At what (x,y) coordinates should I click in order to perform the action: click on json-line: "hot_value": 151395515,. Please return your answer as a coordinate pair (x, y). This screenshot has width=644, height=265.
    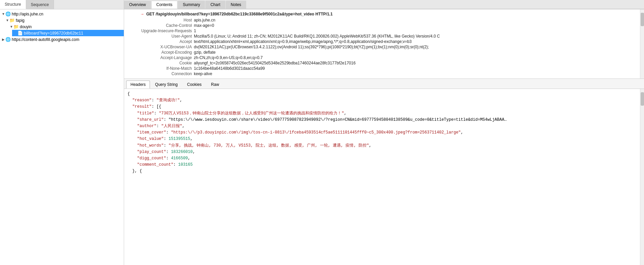
    Looking at the image, I should click on (382, 139).